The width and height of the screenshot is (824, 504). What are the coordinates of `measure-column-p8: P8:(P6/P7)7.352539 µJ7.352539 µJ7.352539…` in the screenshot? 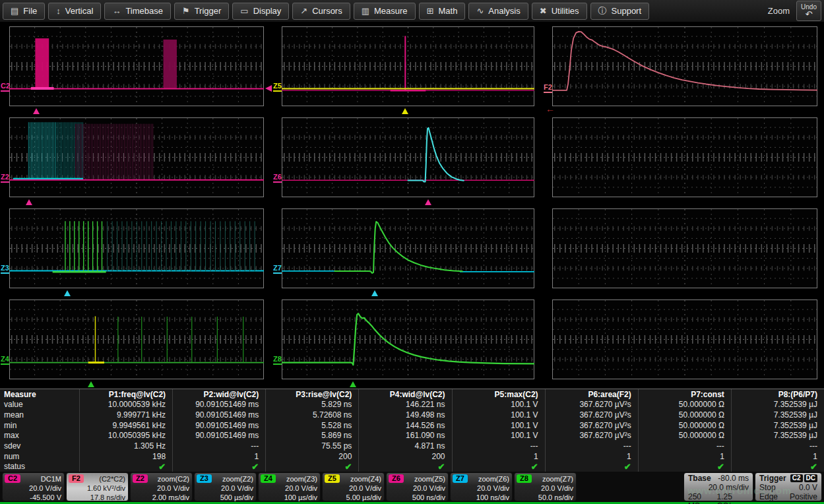 It's located at (777, 430).